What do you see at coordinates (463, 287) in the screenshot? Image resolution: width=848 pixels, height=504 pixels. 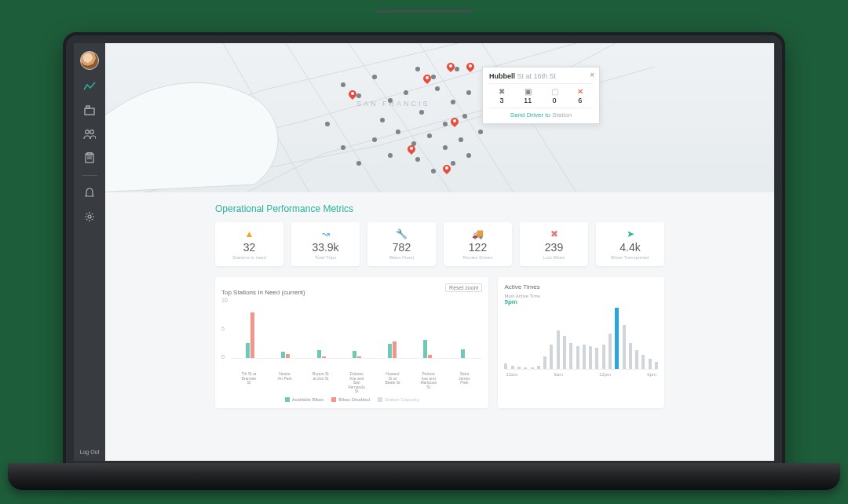 I see `reset-zoom-button: Reset zoom` at bounding box center [463, 287].